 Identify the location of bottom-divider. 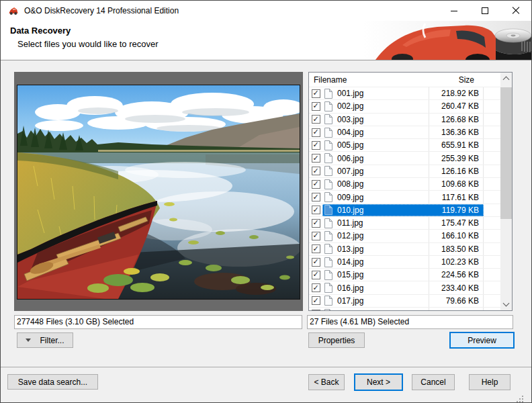
(266, 367).